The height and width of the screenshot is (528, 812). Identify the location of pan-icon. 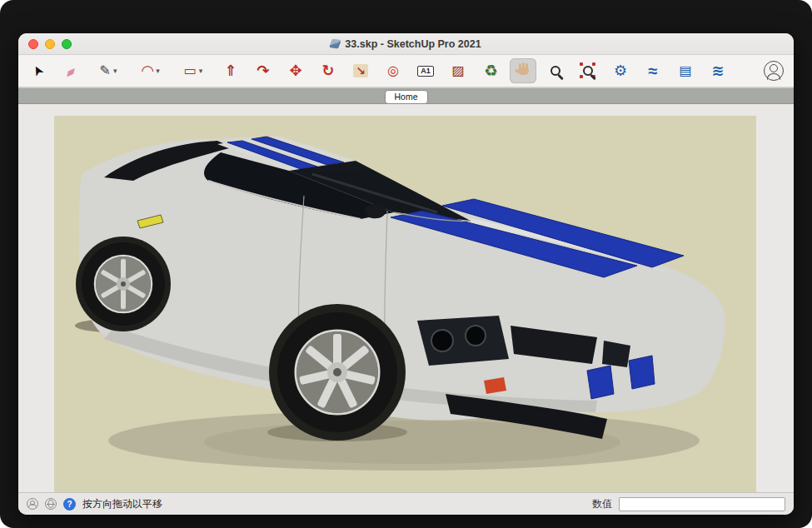
(523, 72).